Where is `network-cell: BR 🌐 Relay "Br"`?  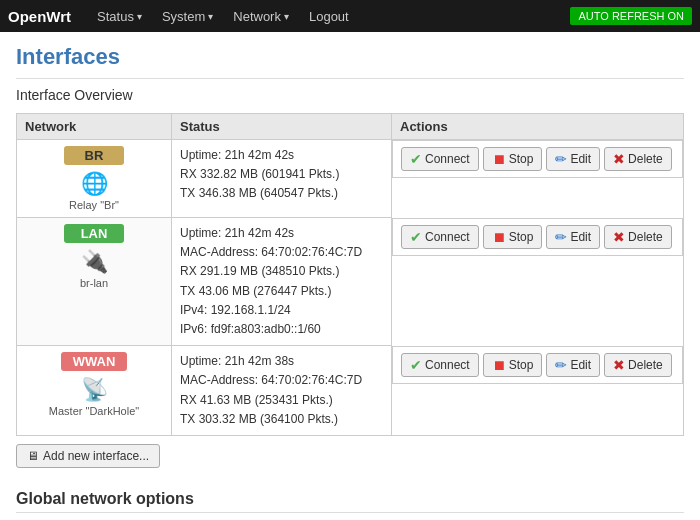
network-cell: BR 🌐 Relay "Br" is located at coordinates (94, 179).